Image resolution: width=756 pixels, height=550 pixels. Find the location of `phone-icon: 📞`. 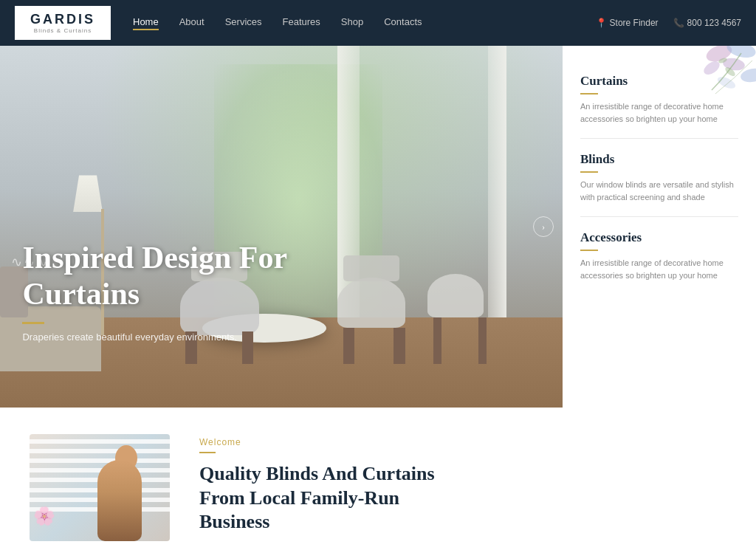

phone-icon: 📞 is located at coordinates (679, 23).